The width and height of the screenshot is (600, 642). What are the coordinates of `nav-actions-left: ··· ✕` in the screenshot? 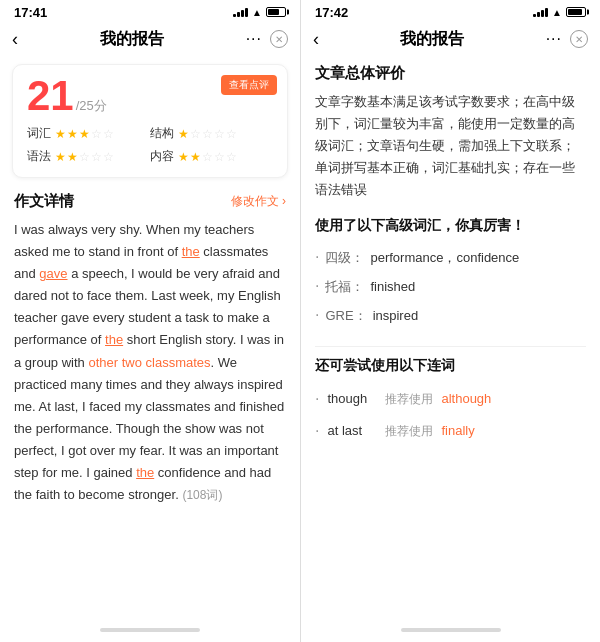 It's located at (267, 39).